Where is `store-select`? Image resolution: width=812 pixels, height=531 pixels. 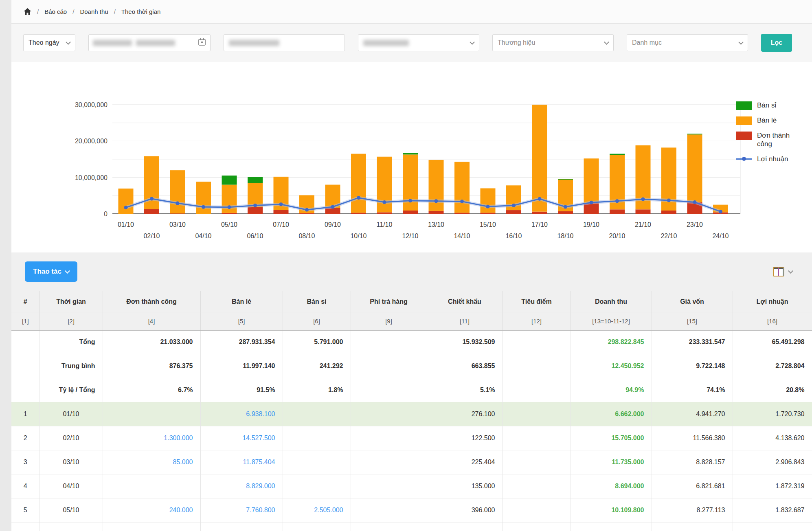
store-select is located at coordinates (419, 43).